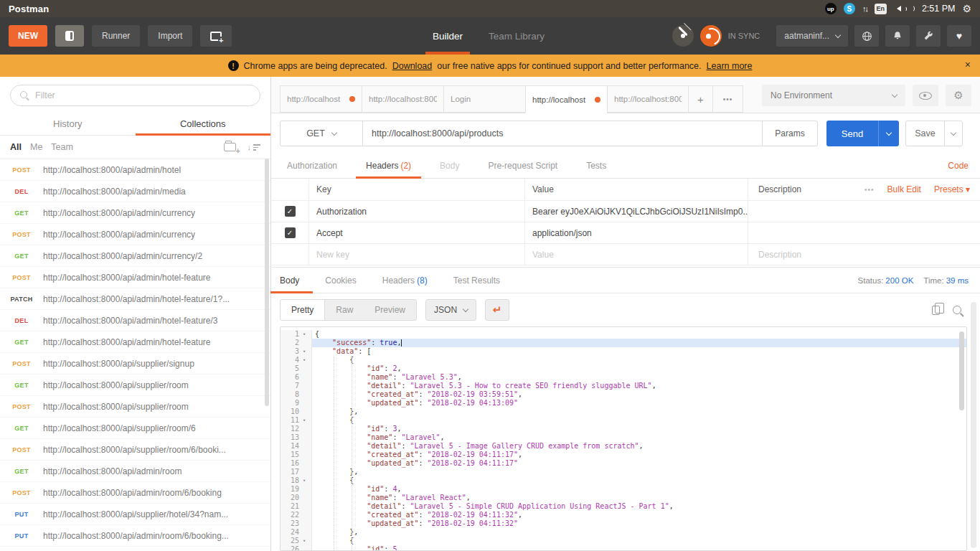 This screenshot has height=551, width=980. What do you see at coordinates (340, 280) in the screenshot?
I see `response-tab-cookies: Cookies` at bounding box center [340, 280].